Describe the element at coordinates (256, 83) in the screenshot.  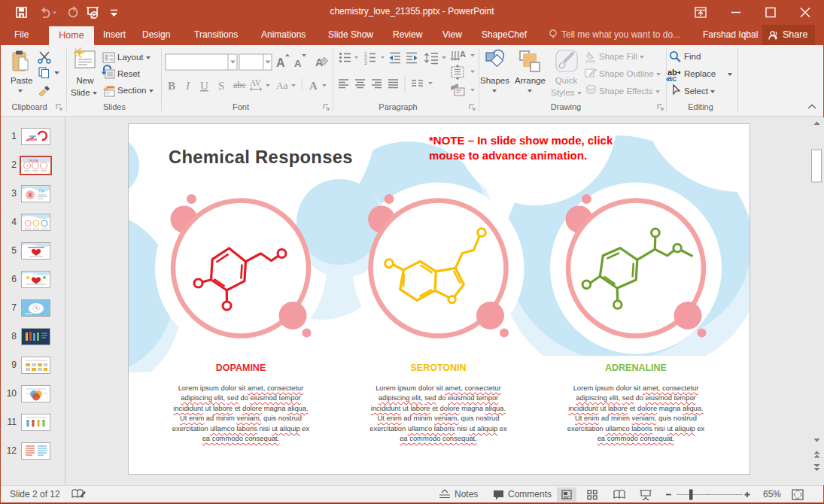
I see `svg-text: AV` at that location.